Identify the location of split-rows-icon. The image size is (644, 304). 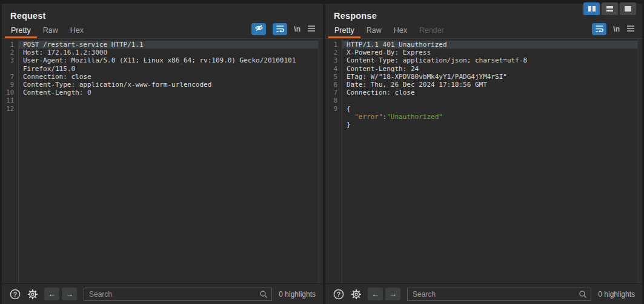
(609, 8).